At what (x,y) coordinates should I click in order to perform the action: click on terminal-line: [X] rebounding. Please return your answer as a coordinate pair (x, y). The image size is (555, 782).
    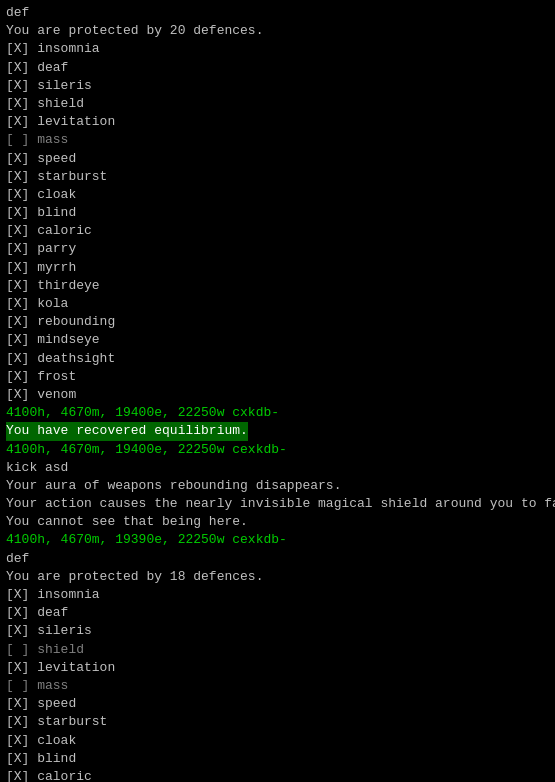
    Looking at the image, I should click on (278, 322).